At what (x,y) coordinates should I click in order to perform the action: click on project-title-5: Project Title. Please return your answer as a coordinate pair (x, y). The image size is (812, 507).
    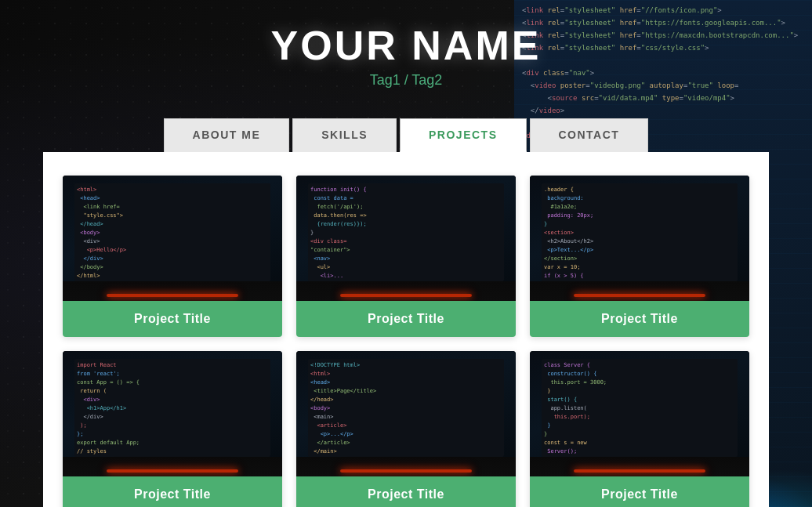
    Looking at the image, I should click on (406, 492).